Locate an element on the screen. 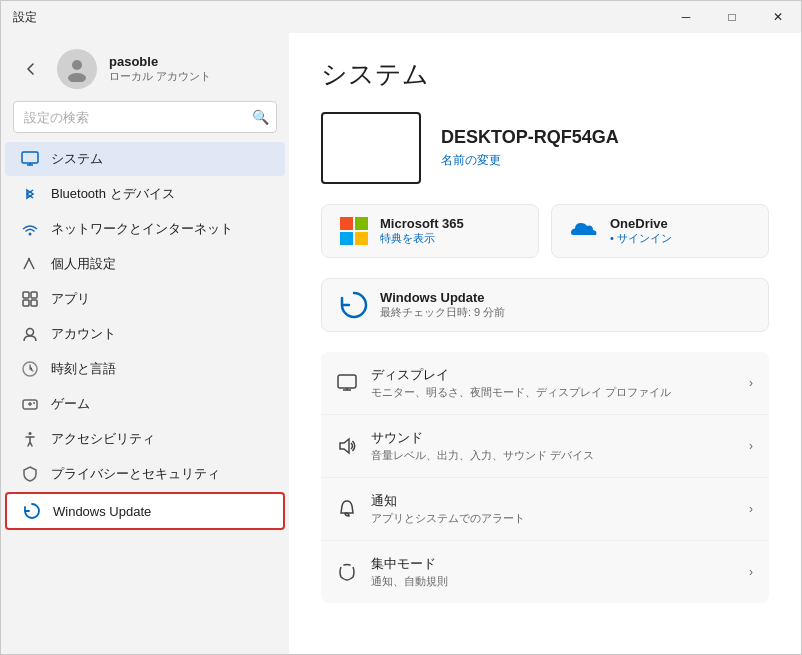 The width and height of the screenshot is (802, 655). focus-title: 集中モード is located at coordinates (410, 564).